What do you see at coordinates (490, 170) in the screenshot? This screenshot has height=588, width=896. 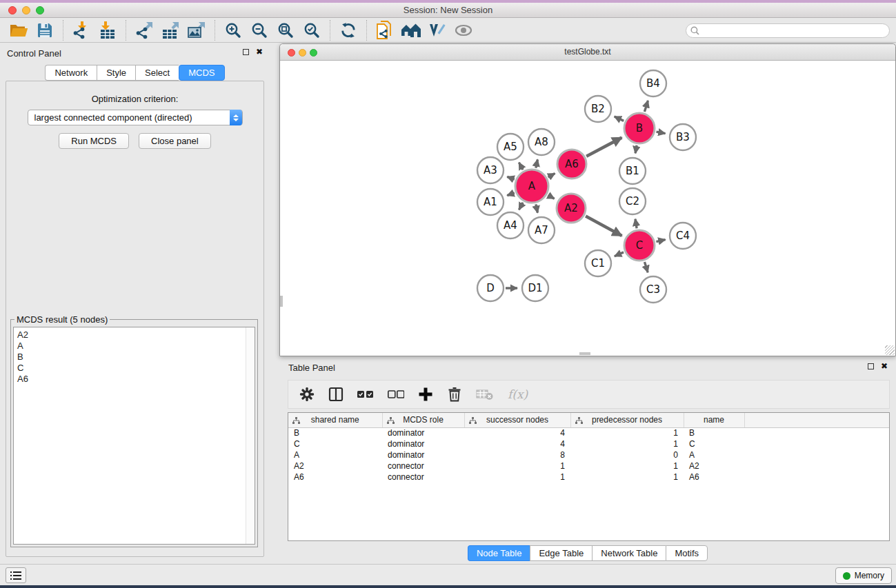 I see `graph-node-A3: A3` at bounding box center [490, 170].